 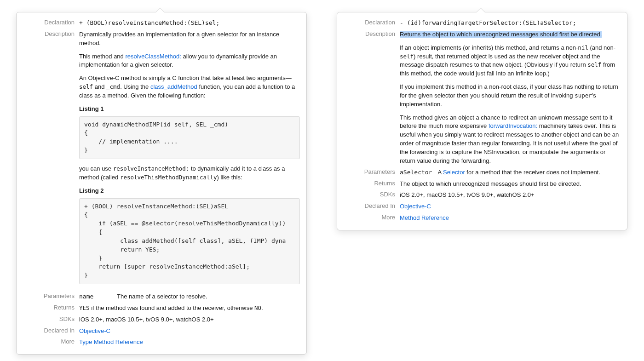 I want to click on param-desc: A Selector for a method that the receive…, so click(x=519, y=173).